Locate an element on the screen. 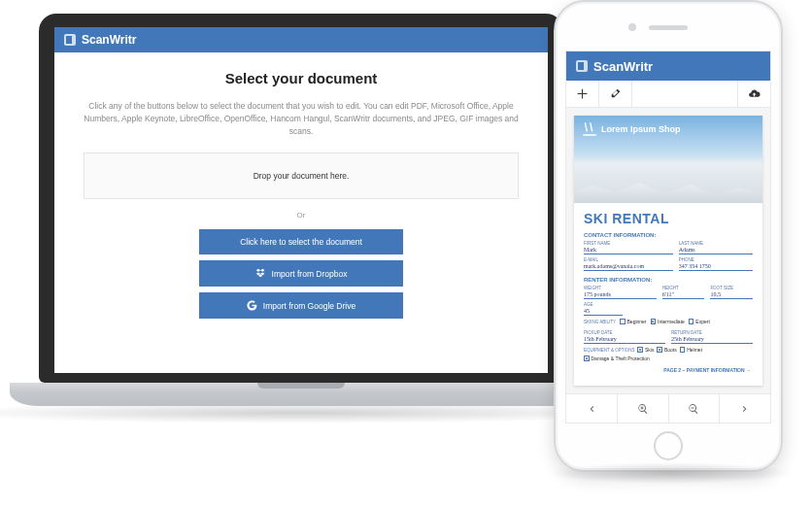 Image resolution: width=812 pixels, height=508 pixels. app-header: ScanWritr is located at coordinates (301, 40).